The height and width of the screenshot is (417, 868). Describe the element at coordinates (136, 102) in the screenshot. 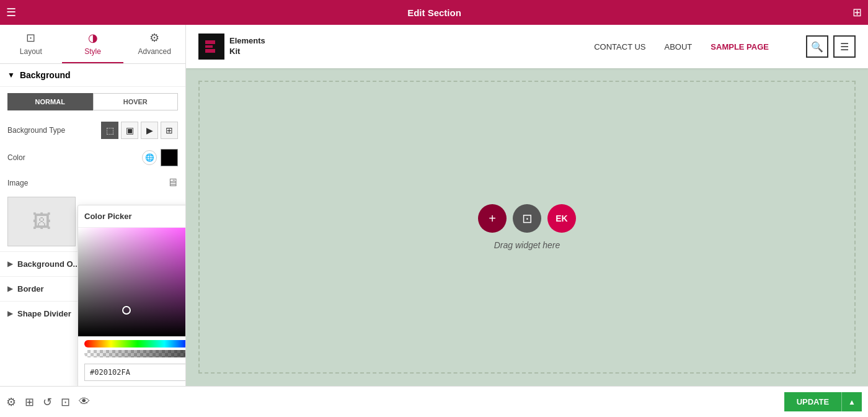

I see `hover-toggle-btn: HOVER` at that location.